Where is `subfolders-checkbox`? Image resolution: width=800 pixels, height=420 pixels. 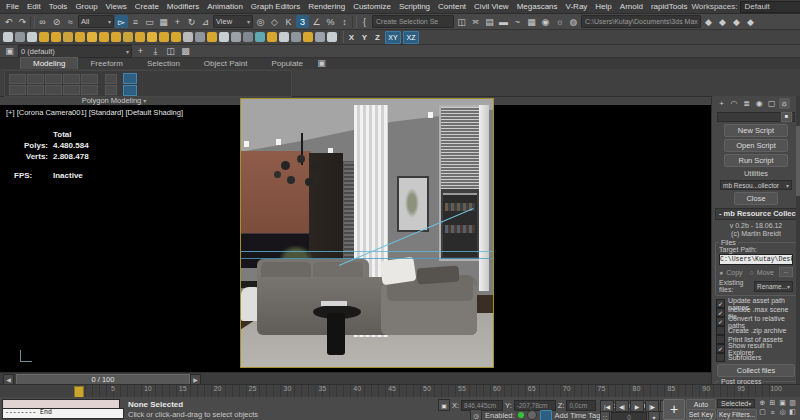
subfolders-checkbox is located at coordinates (720, 358).